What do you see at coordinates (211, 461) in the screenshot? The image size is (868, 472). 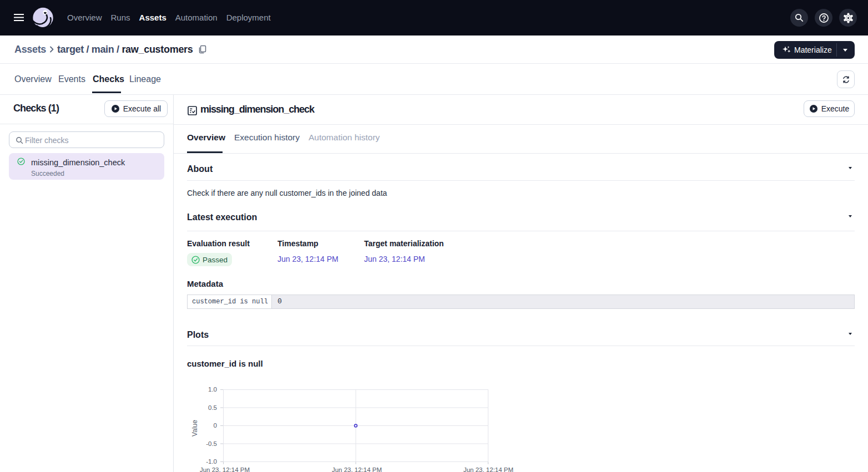 I see `svg-text: -1.0` at bounding box center [211, 461].